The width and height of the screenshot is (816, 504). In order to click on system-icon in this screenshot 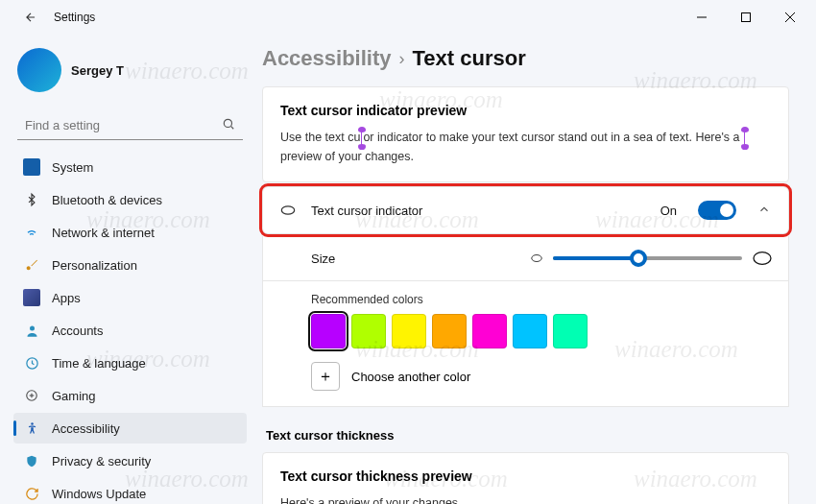, I will do `click(32, 167)`.